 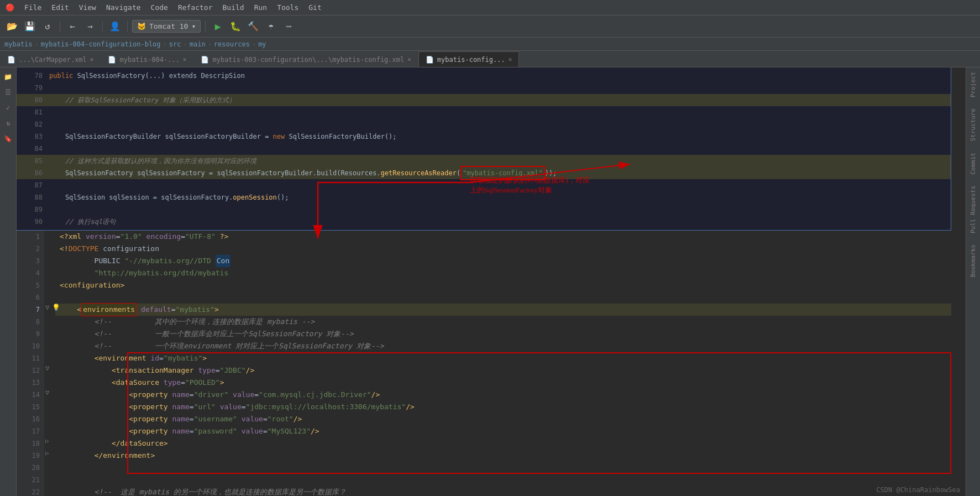 What do you see at coordinates (19, 44) in the screenshot?
I see `breadcrumb-mybatis: mybatis` at bounding box center [19, 44].